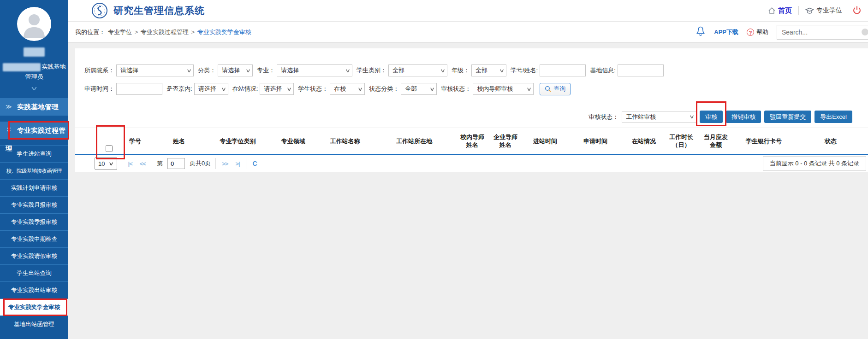 Image resolution: width=868 pixels, height=339 pixels. What do you see at coordinates (716, 141) in the screenshot?
I see `table-column-header: 当月应发 金额` at bounding box center [716, 141].